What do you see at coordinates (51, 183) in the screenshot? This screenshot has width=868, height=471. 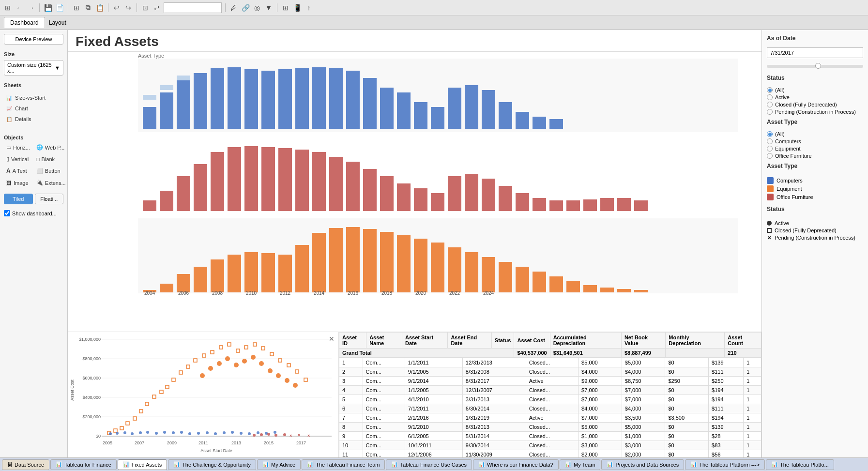 I see `object-extension: 🔌Extens...` at bounding box center [51, 183].